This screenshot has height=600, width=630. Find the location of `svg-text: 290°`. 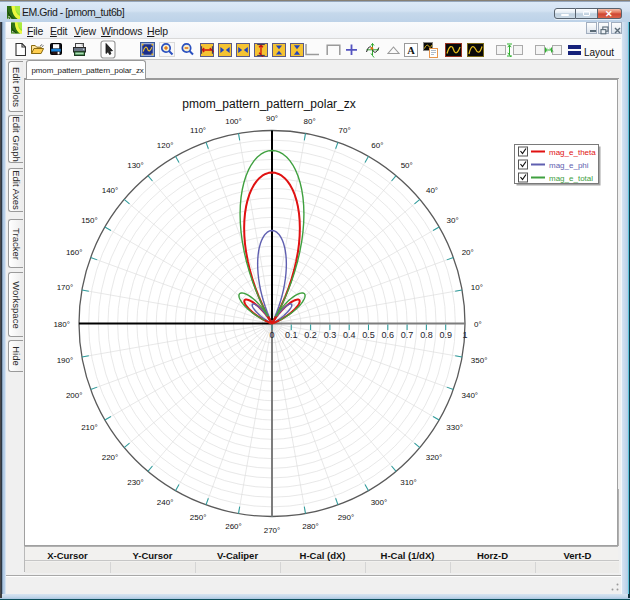

svg-text: 290° is located at coordinates (346, 518).